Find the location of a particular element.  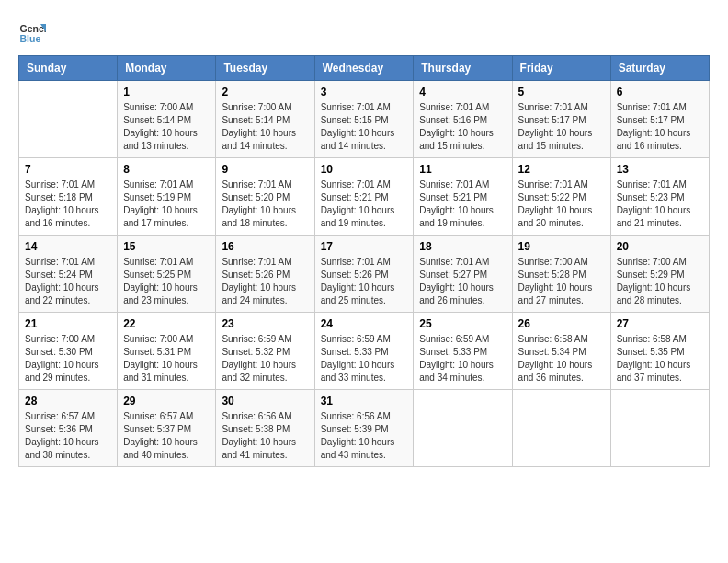

day-number: 13 is located at coordinates (660, 169).